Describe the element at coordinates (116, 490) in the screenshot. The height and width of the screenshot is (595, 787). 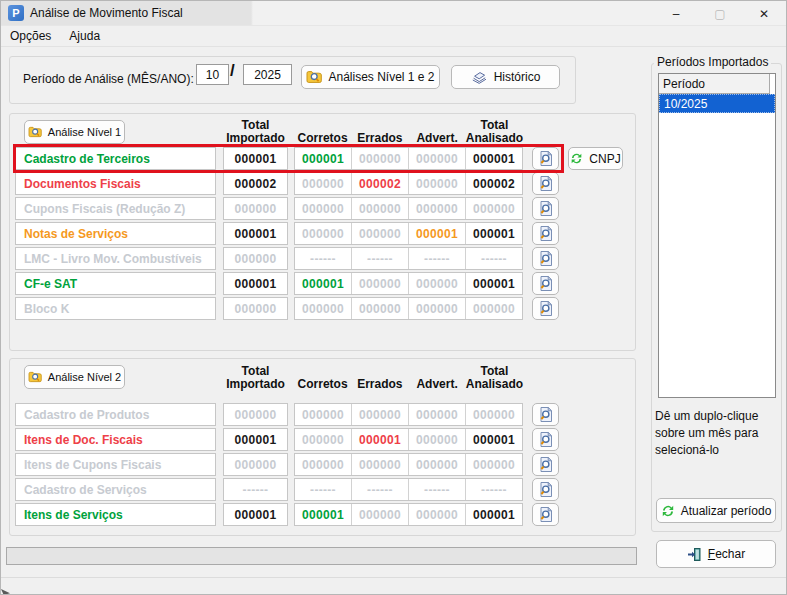
I see `row-label: Cadastro de Serviços` at that location.